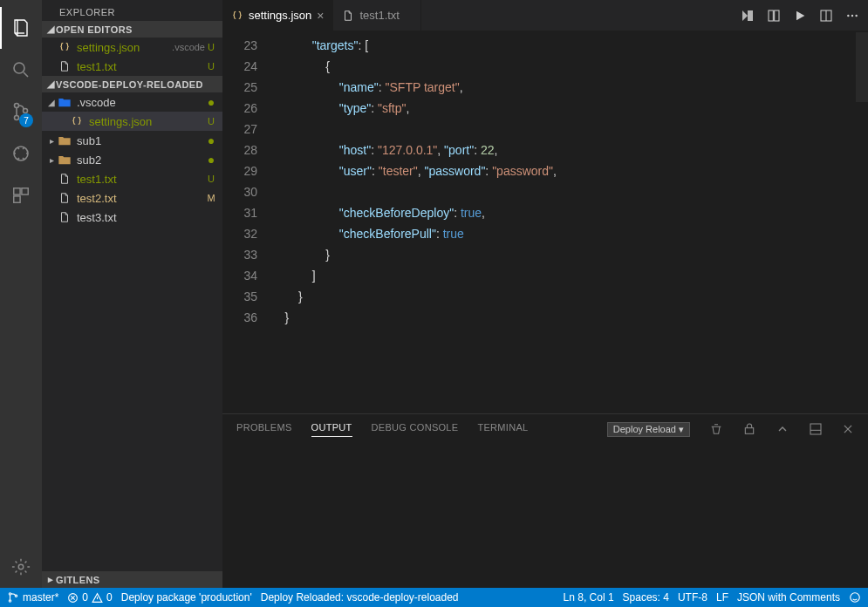  Describe the element at coordinates (133, 121) in the screenshot. I see `file-settings-json: settings.json U` at that location.